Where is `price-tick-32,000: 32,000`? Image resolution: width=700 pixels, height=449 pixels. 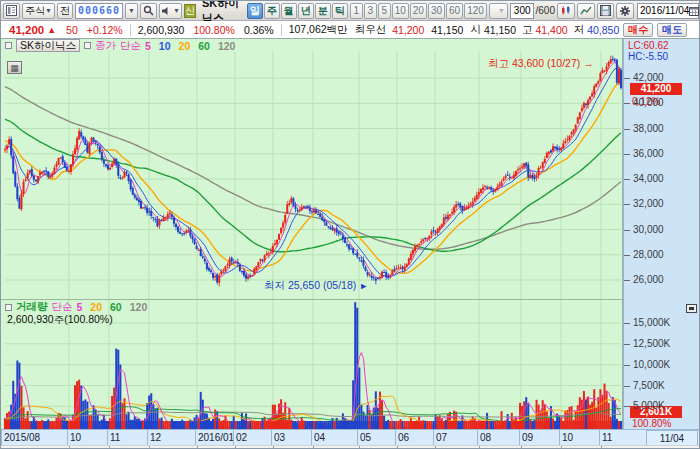
price-tick-32,000: 32,000 is located at coordinates (648, 204).